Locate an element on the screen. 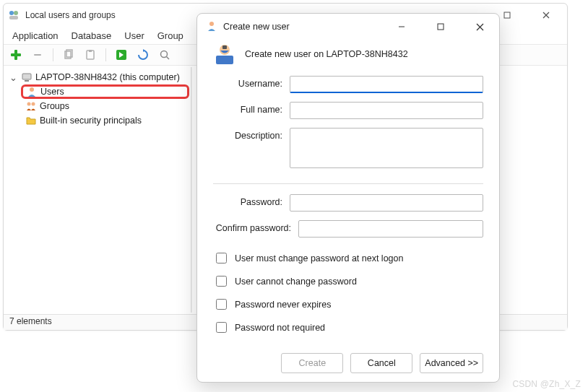  tree-label: Built-in security principals is located at coordinates (91, 121).